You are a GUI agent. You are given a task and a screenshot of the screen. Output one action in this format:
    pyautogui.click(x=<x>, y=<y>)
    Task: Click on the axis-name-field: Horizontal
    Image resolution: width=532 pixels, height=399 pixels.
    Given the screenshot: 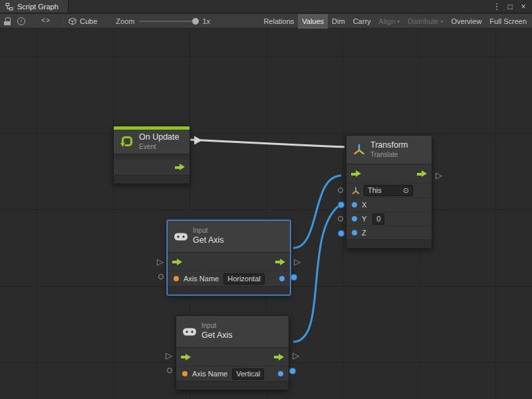 What is the action you would take?
    pyautogui.click(x=244, y=279)
    